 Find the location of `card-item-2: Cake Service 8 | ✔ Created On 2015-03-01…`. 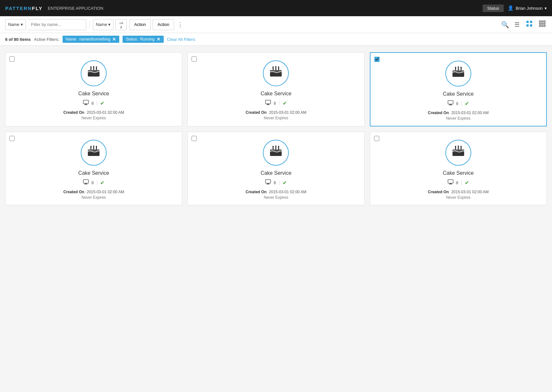

card-item-2: Cake Service 8 | ✔ Created On 2015-03-01… is located at coordinates (276, 89).